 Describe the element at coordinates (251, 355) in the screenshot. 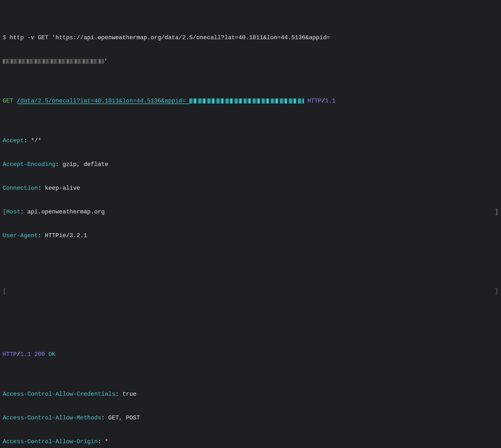

I see `response-status-line: HTTP/1.1 200 OK` at that location.